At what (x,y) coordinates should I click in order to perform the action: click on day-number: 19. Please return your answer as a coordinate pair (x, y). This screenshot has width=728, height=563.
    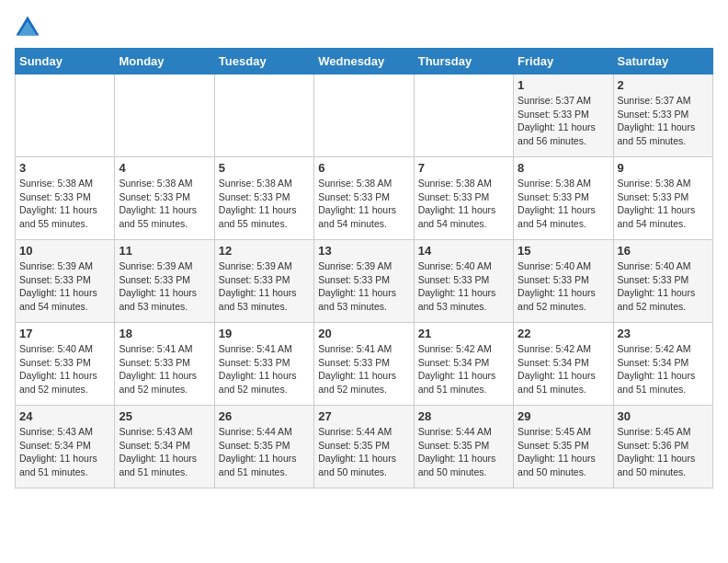
    Looking at the image, I should click on (265, 333).